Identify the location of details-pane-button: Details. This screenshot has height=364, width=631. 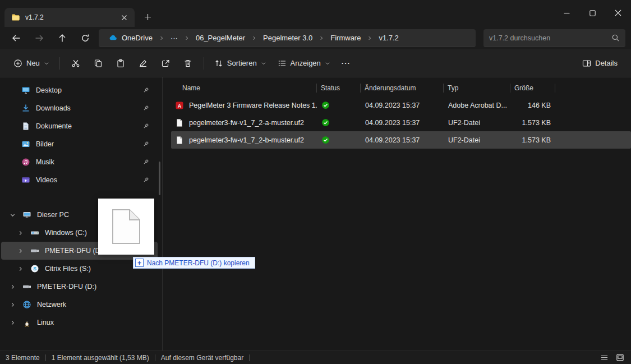
(600, 63).